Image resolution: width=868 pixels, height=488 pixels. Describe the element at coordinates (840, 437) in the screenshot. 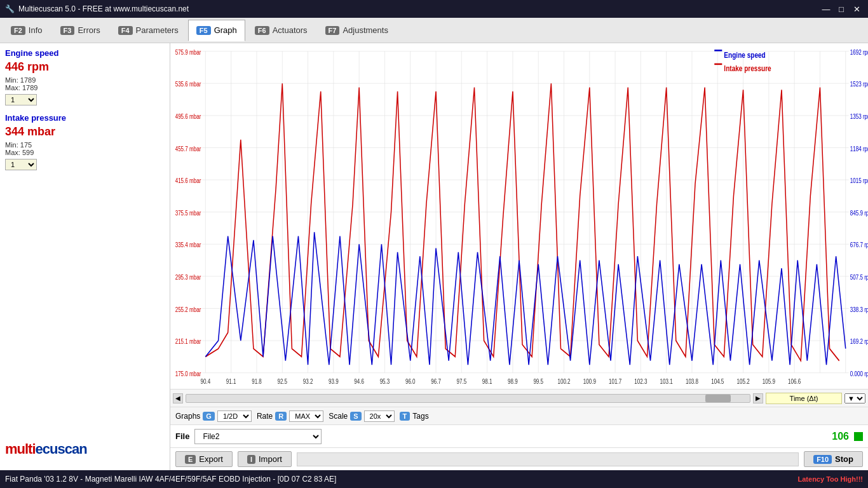

I see `file-number: 106` at that location.